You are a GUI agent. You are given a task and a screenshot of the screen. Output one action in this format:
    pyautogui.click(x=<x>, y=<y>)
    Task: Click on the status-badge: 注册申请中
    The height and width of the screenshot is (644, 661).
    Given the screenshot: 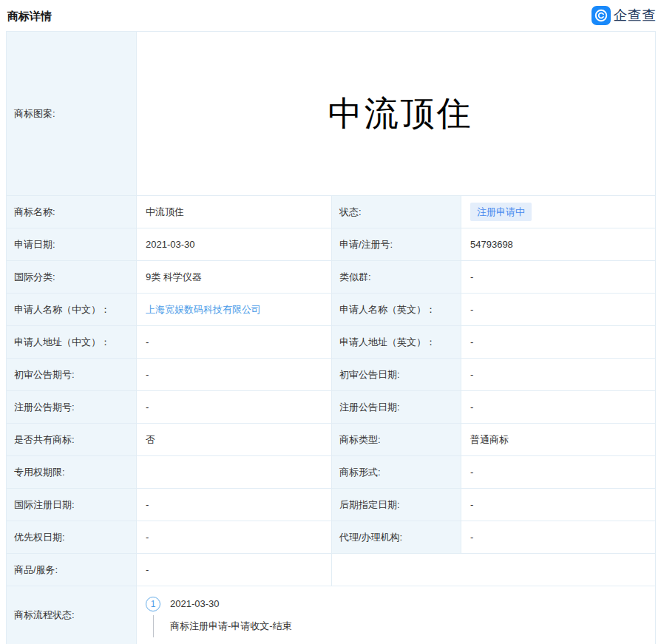 What is the action you would take?
    pyautogui.click(x=501, y=211)
    